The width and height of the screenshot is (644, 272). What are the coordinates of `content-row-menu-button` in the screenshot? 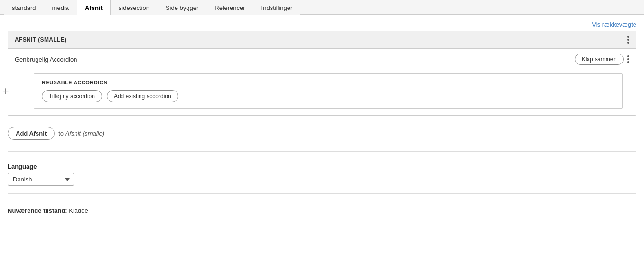 It's located at (628, 59).